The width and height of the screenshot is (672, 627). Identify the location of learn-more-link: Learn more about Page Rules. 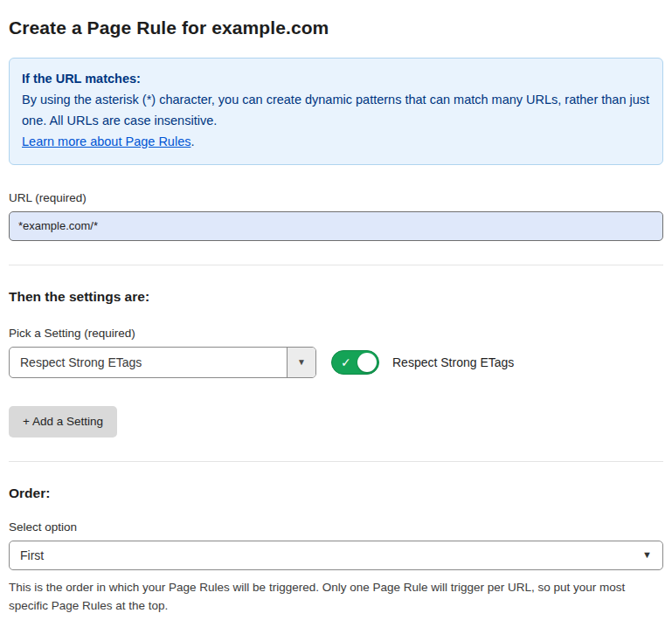
(107, 141).